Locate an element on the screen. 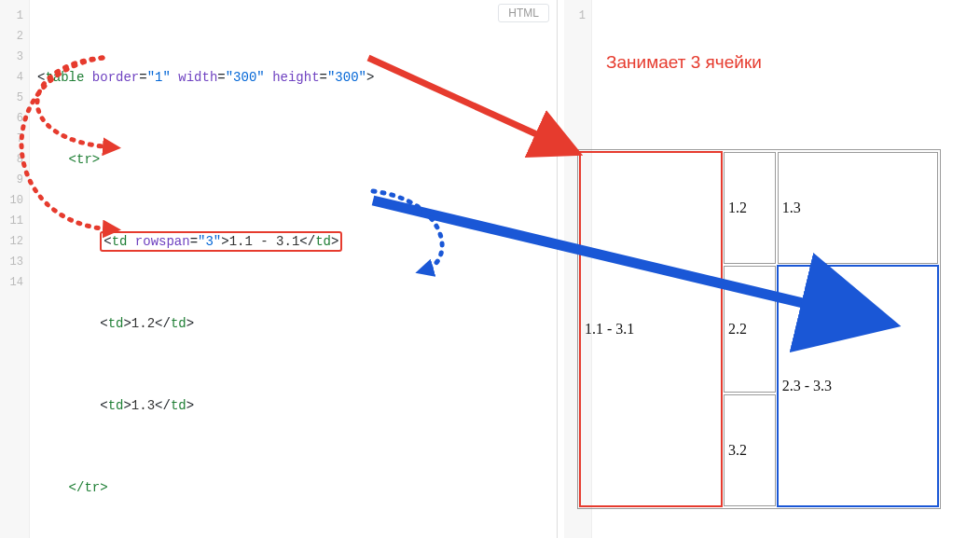 The image size is (980, 538). table-cell: 1.3 is located at coordinates (858, 208).